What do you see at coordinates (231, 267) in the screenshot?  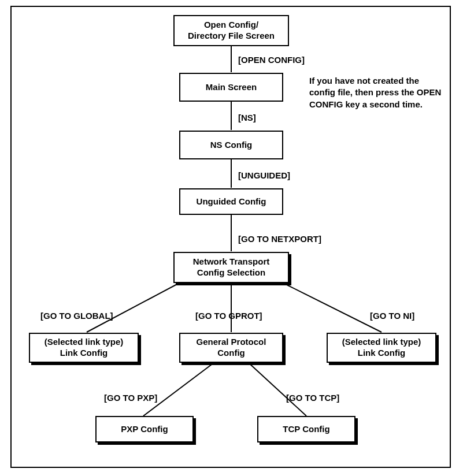 I see `node-network-transport: Network Transport Config Selection` at bounding box center [231, 267].